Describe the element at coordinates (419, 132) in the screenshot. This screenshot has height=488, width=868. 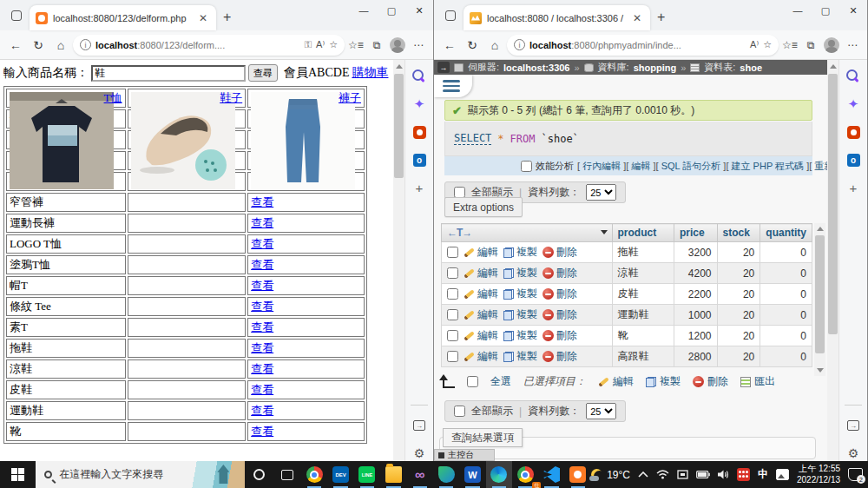
I see `office-icon` at that location.